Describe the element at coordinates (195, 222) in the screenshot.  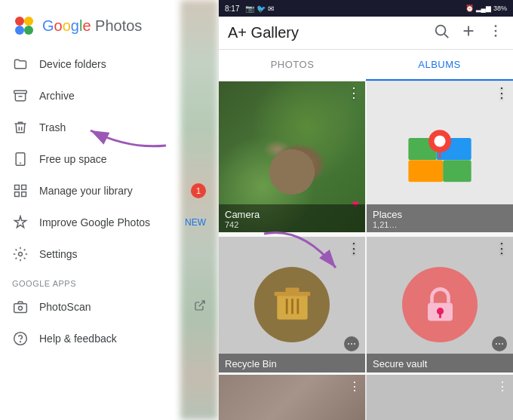
I see `new-badge: NEW` at that location.